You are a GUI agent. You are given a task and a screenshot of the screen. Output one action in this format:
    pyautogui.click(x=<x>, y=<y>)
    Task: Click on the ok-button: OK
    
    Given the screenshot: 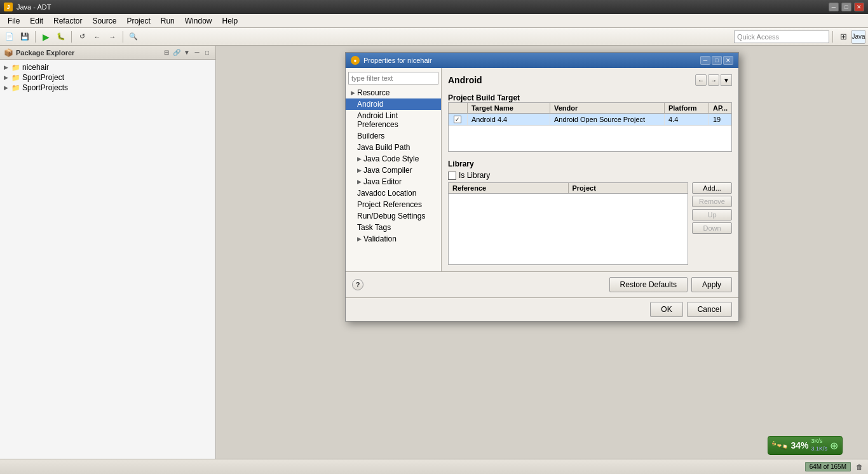 What is the action you would take?
    pyautogui.click(x=666, y=309)
    